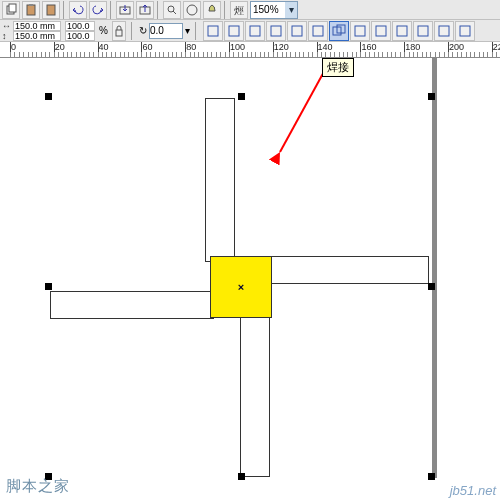 This screenshot has height=502, width=500. What do you see at coordinates (496, 47) in the screenshot?
I see `ruler-tick-label: 220` at bounding box center [496, 47].